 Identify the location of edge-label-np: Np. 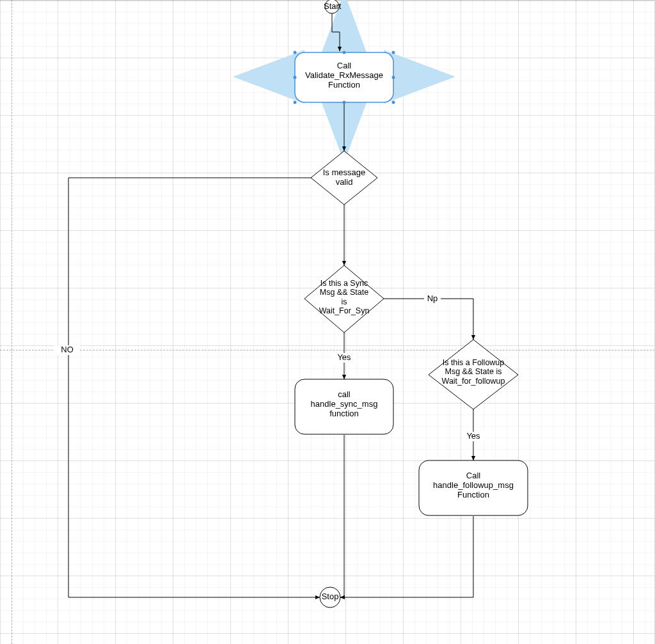
(432, 299).